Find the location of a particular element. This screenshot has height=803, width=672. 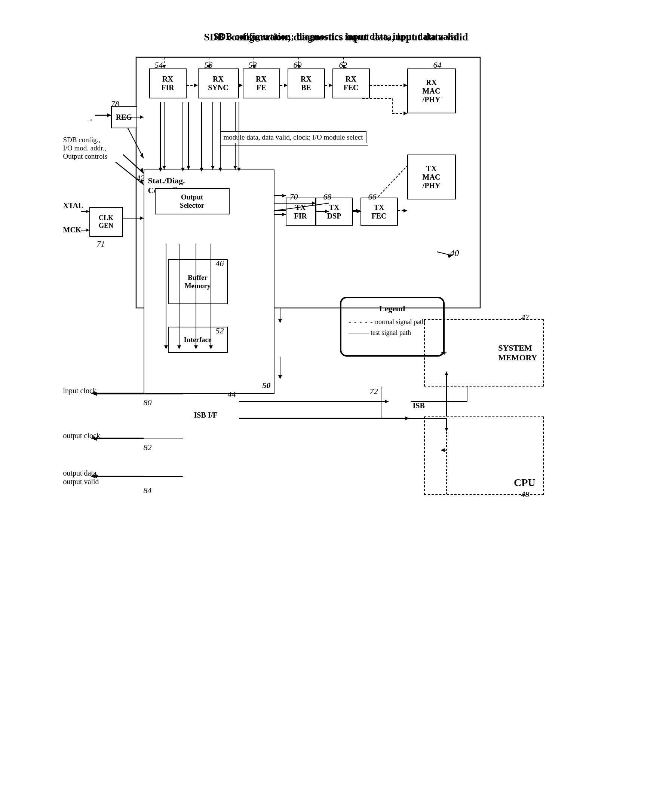

rx-fe-box: RXFE is located at coordinates (261, 83).